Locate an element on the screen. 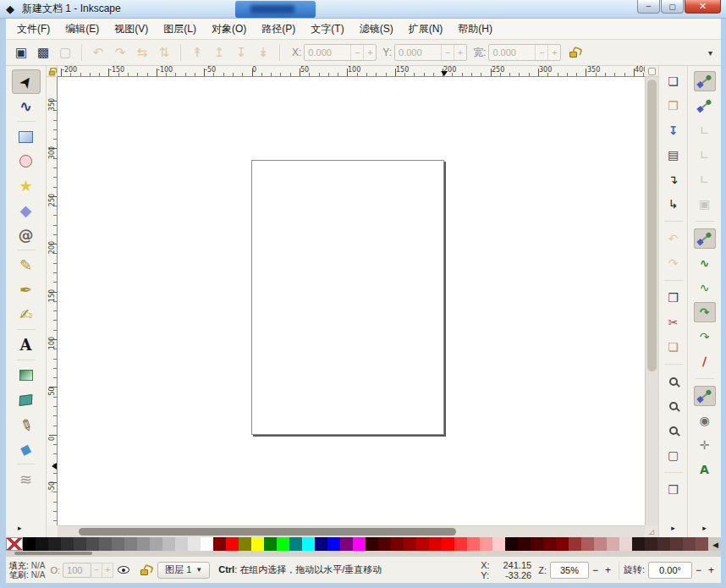  sticky-zoom-button is located at coordinates (652, 71).